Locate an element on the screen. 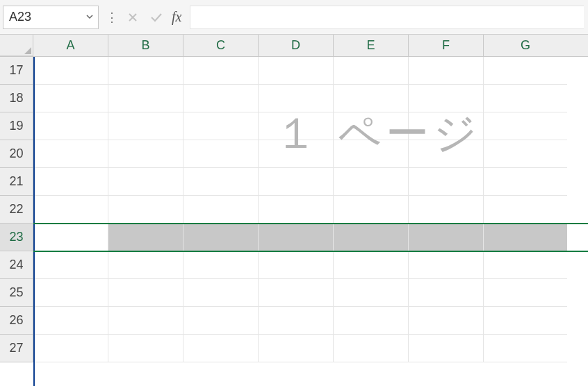  column-header: B is located at coordinates (146, 46).